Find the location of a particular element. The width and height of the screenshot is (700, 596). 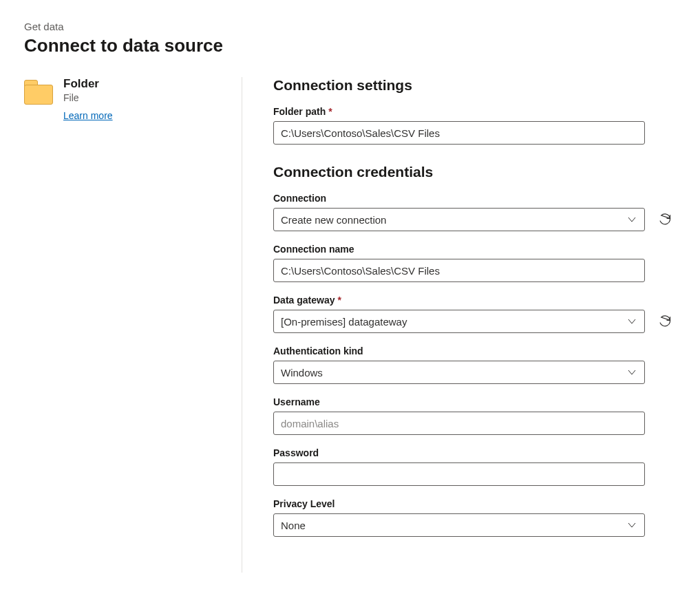

privacy-level-label: Privacy Level is located at coordinates (473, 504).